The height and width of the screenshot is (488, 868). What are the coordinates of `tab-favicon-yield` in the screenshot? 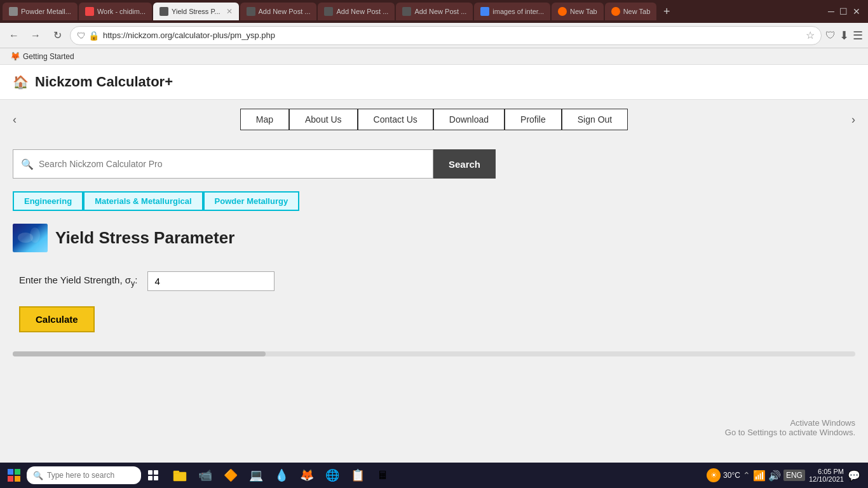 It's located at (164, 11).